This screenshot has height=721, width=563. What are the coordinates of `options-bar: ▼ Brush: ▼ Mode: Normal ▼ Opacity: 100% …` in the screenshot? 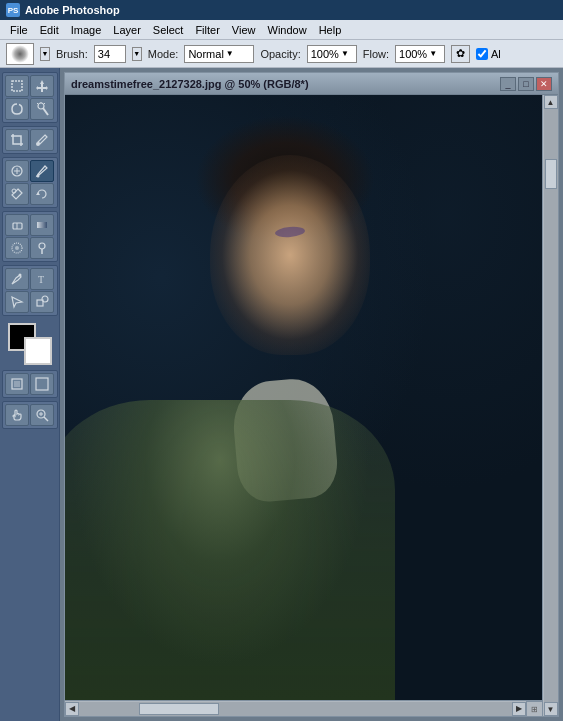 It's located at (282, 54).